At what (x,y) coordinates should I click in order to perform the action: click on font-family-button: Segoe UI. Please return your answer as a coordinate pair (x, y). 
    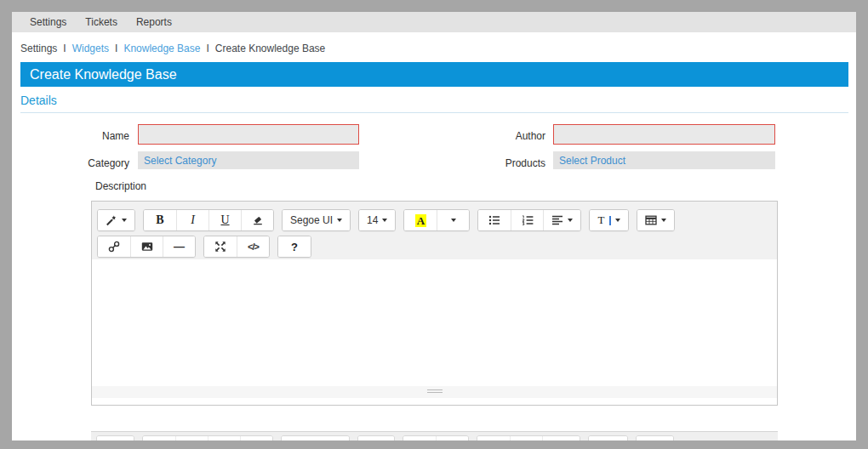
    Looking at the image, I should click on (317, 220).